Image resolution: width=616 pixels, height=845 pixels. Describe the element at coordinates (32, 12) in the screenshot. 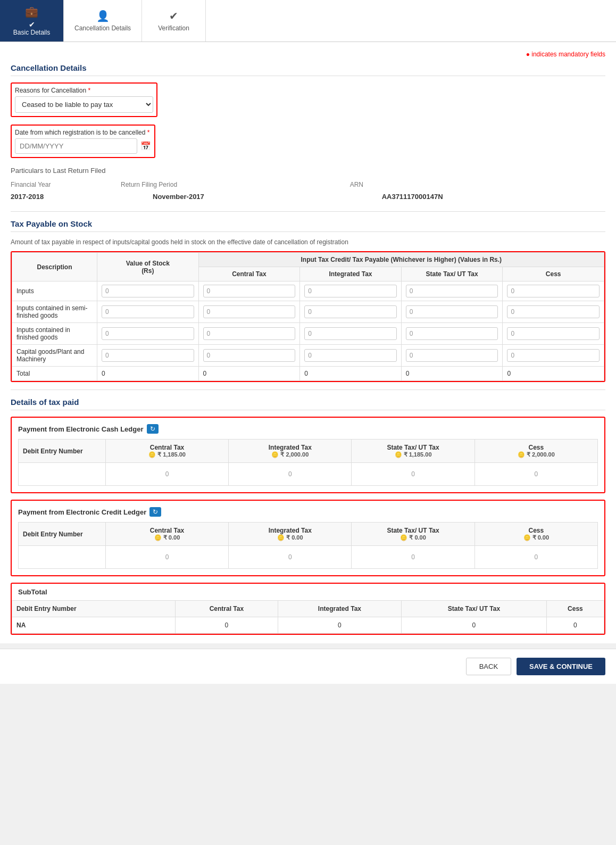

I see `basic-details-icon: 💼` at that location.